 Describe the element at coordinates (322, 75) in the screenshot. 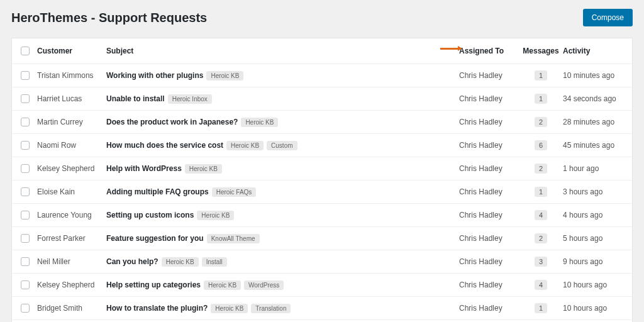

I see `table-row: Tristan KimmonsWorking with other plugin…` at that location.